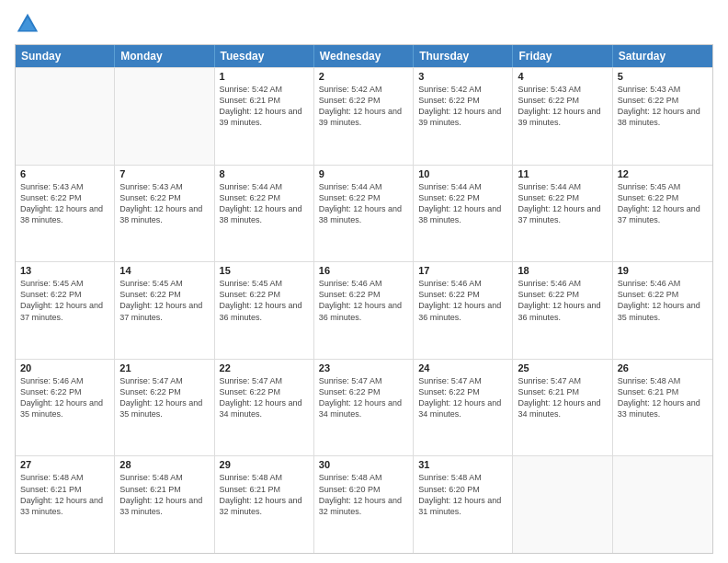 The width and height of the screenshot is (728, 563). What do you see at coordinates (265, 107) in the screenshot?
I see `day-info: Sunrise: 5:42 AMSunset: 6:21 PMDaylight:…` at bounding box center [265, 107].